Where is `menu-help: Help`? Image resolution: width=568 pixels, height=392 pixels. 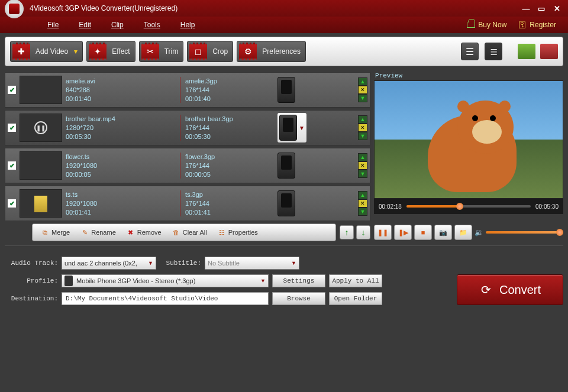 menu-help: Help is located at coordinates (188, 25).